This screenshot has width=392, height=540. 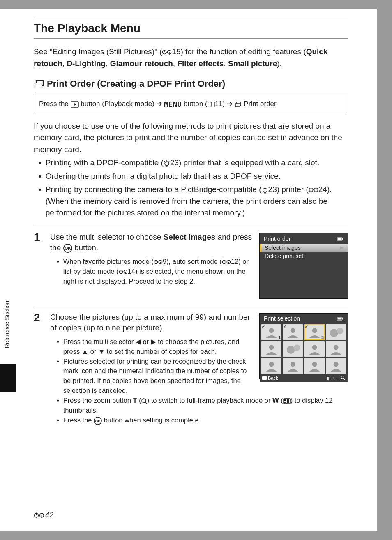 I want to click on step-number: 2, so click(x=39, y=369).